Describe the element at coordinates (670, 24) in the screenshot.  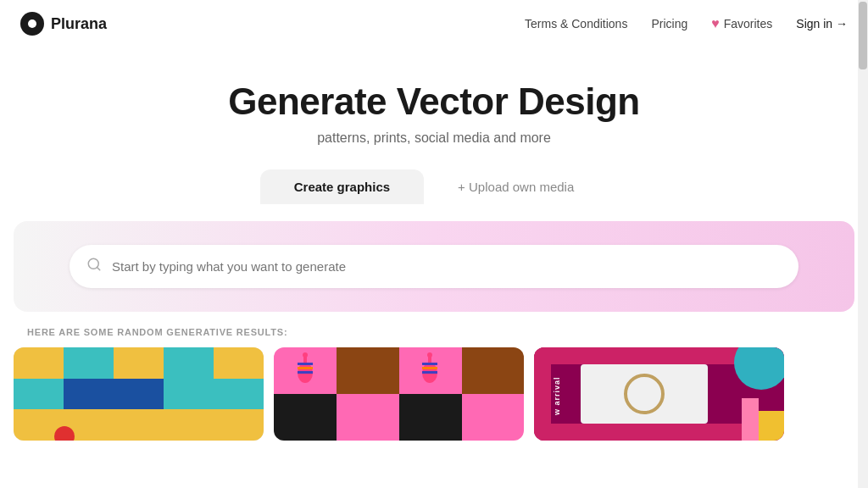
I see `pricing-link: Pricing` at that location.